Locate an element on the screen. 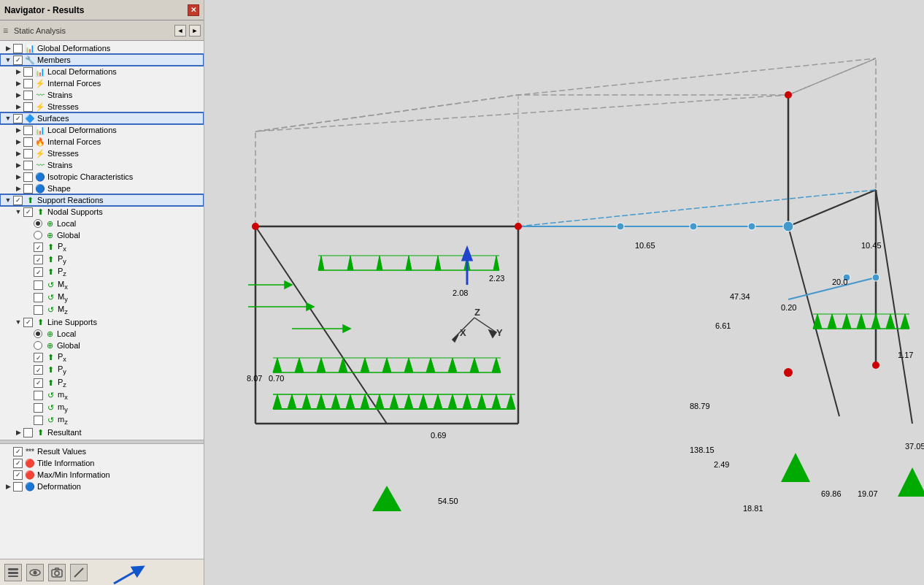  tree-item-py-ns: ⬆ Py is located at coordinates (102, 260).